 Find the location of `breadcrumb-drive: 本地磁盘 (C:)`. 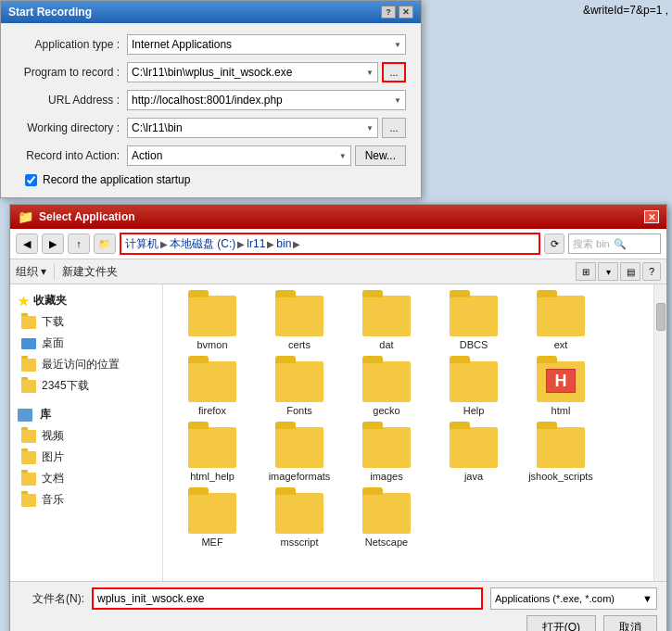

breadcrumb-drive: 本地磁盘 (C:) is located at coordinates (202, 245).